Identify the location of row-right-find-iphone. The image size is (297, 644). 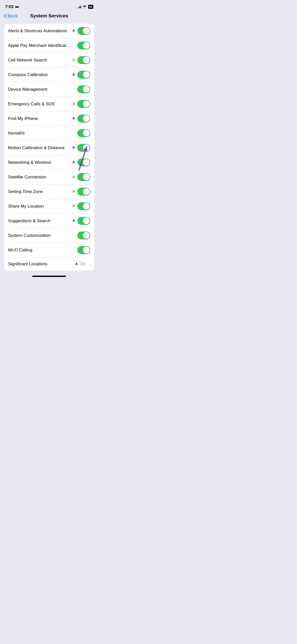
(81, 118).